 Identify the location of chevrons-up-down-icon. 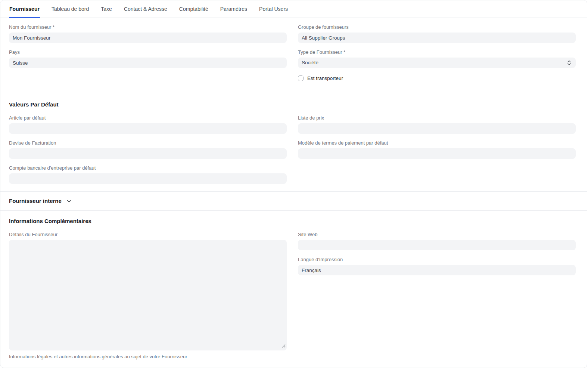
(569, 63).